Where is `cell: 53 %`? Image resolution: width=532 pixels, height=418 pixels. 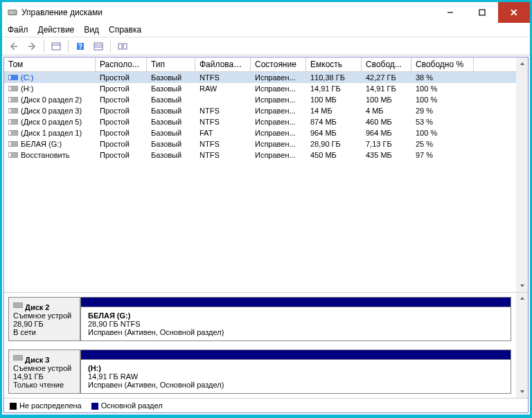 cell: 53 % is located at coordinates (443, 122).